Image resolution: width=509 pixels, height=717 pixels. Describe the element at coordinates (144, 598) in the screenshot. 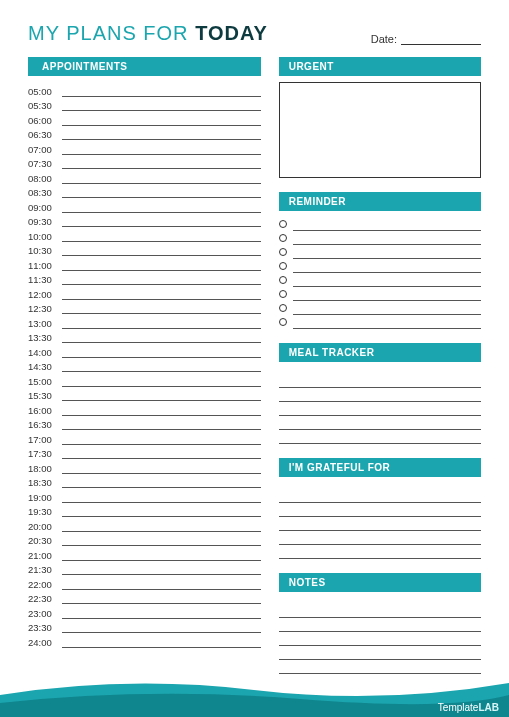

I see `appointment-row: 22:30` at that location.